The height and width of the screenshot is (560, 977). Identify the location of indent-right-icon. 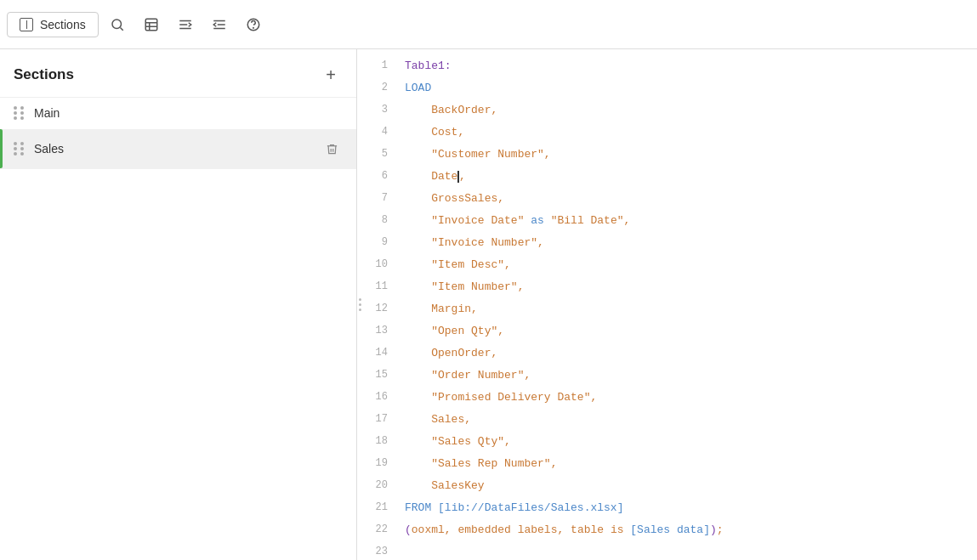
(185, 25).